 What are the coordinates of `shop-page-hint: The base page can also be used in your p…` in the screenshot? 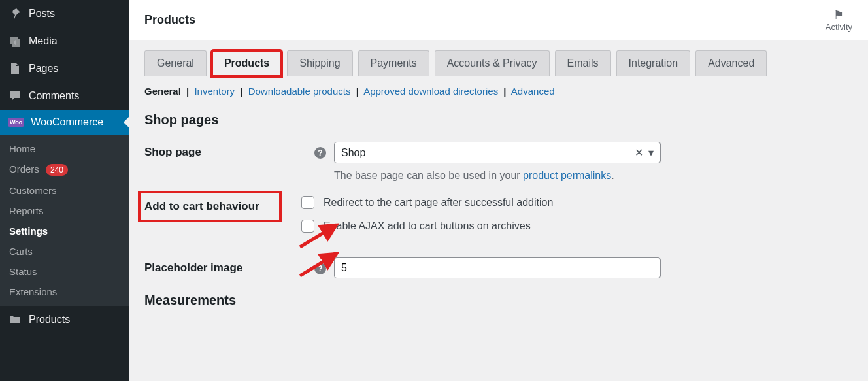 It's located at (497, 176).